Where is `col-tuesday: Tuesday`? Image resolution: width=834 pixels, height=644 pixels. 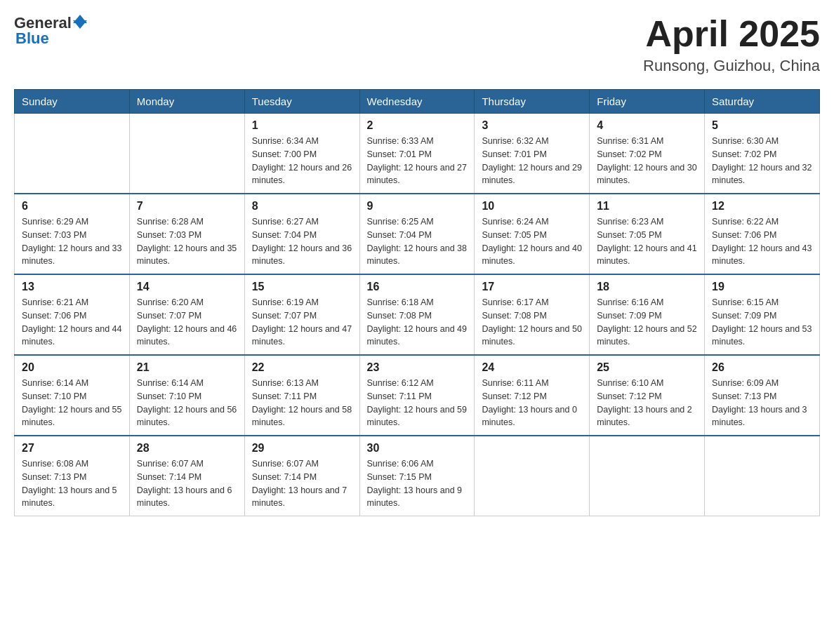 col-tuesday: Tuesday is located at coordinates (302, 102).